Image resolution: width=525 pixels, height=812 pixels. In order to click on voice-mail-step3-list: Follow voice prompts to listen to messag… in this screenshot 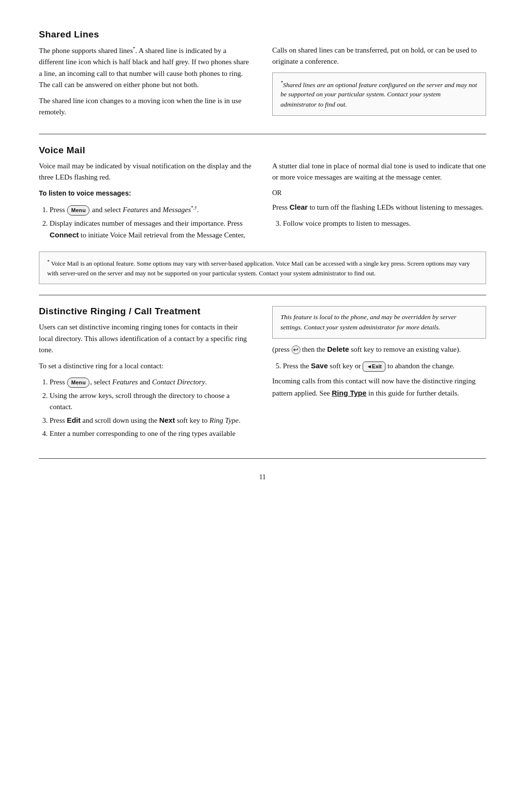, I will do `click(385, 224)`.